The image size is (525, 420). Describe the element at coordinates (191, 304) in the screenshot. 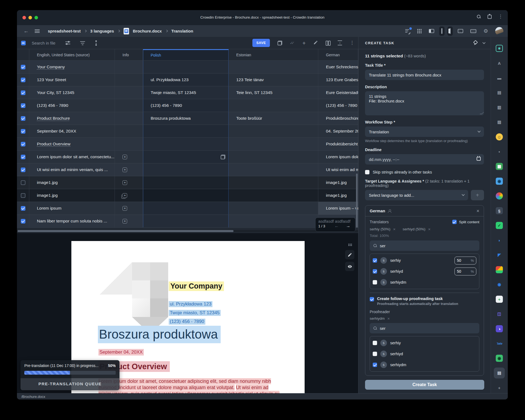

I see `doc-address-line1: ul. Przykładowa 123` at that location.